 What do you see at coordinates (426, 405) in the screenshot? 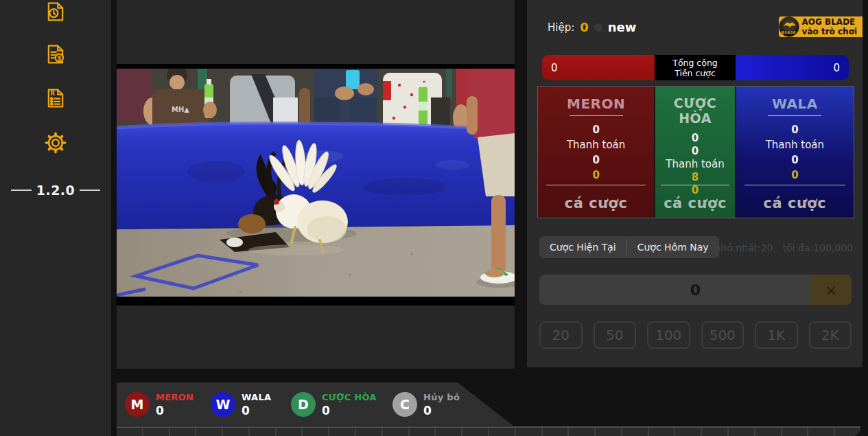
I see `cancel-summary: C Hủy bỏ 0` at bounding box center [426, 405].